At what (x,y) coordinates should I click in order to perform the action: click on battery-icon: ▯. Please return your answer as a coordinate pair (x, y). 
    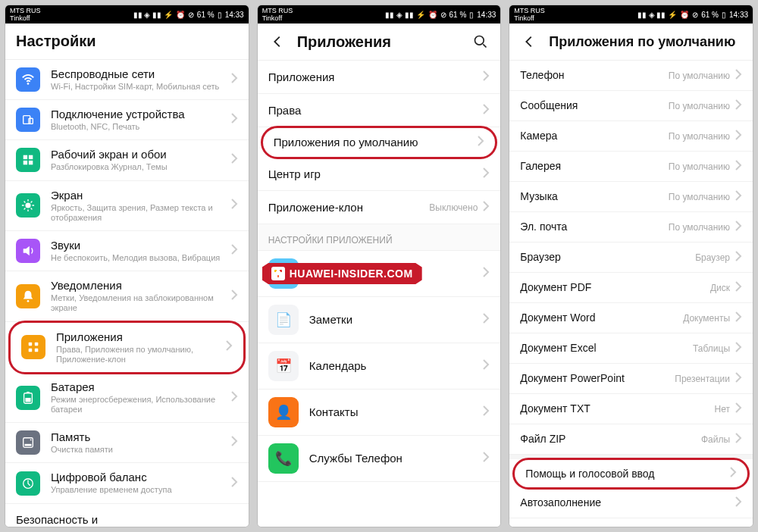
    Looking at the image, I should click on (471, 15).